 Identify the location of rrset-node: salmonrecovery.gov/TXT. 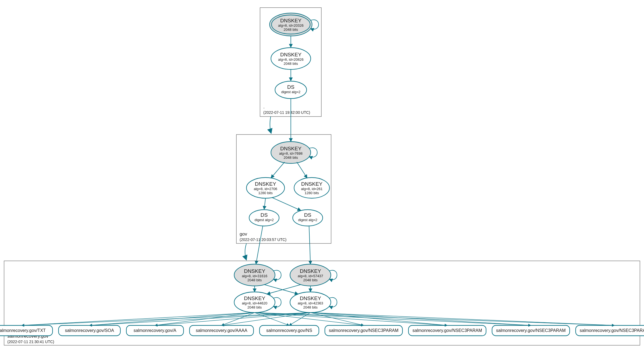
(26, 331).